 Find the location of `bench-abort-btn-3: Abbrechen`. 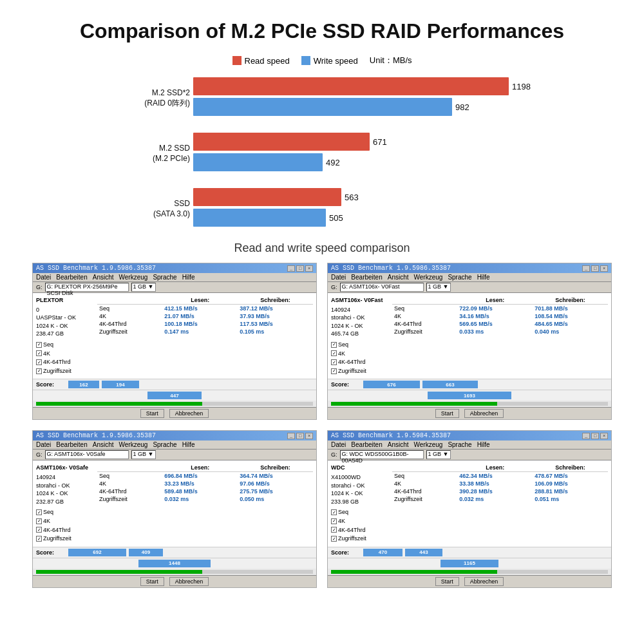

bench-abort-btn-3: Abbrechen is located at coordinates (484, 582).